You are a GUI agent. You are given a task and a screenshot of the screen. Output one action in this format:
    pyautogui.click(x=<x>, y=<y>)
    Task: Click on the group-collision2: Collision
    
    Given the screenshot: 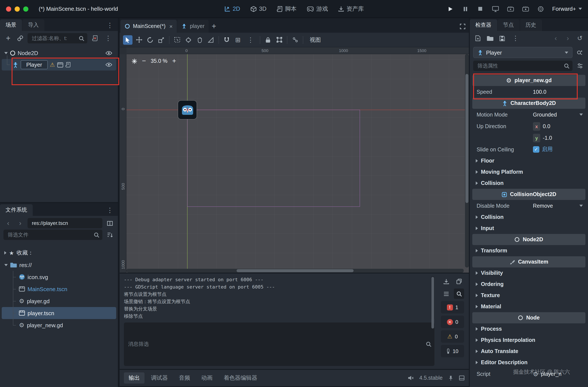 What is the action you would take?
    pyautogui.click(x=529, y=217)
    